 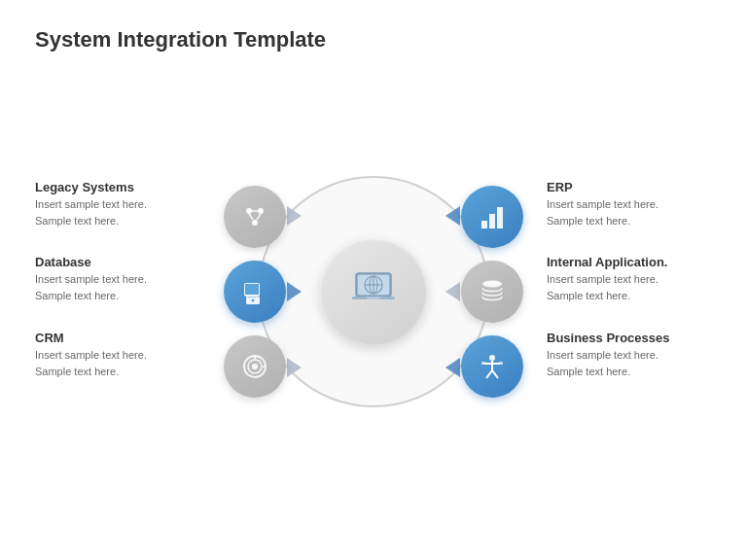 I want to click on label-legacy-text1: Insert sample text here., so click(x=105, y=204).